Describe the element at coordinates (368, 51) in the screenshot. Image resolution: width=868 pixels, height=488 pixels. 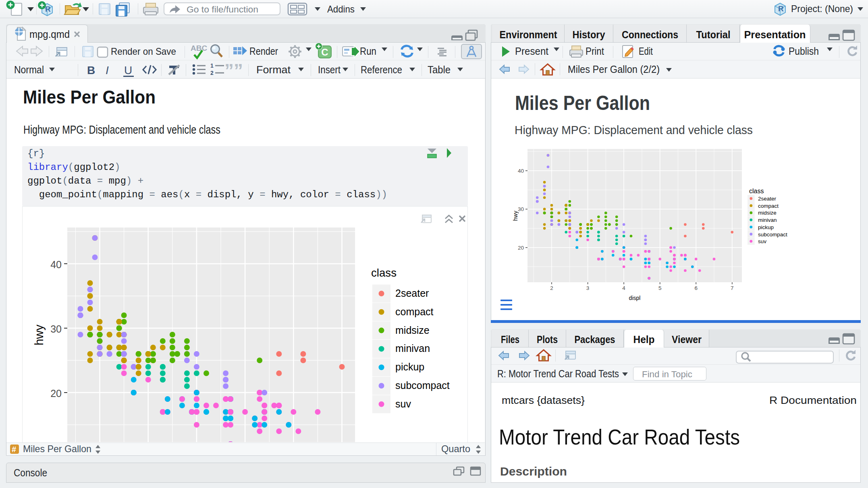
I see `svg-text: Run` at that location.